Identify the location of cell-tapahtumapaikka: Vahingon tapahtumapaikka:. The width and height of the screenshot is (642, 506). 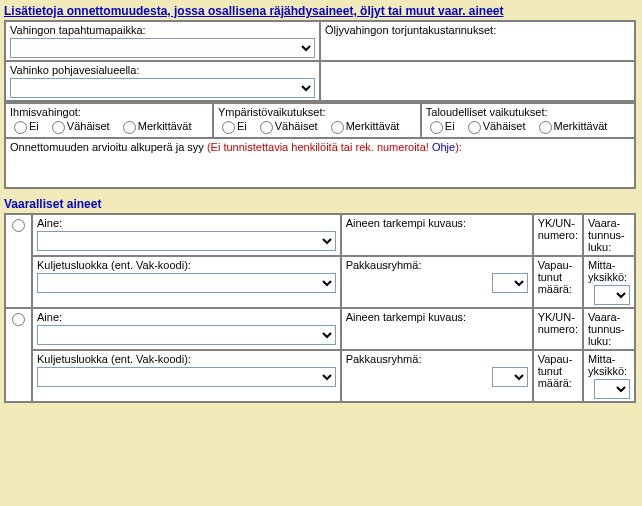
(162, 41).